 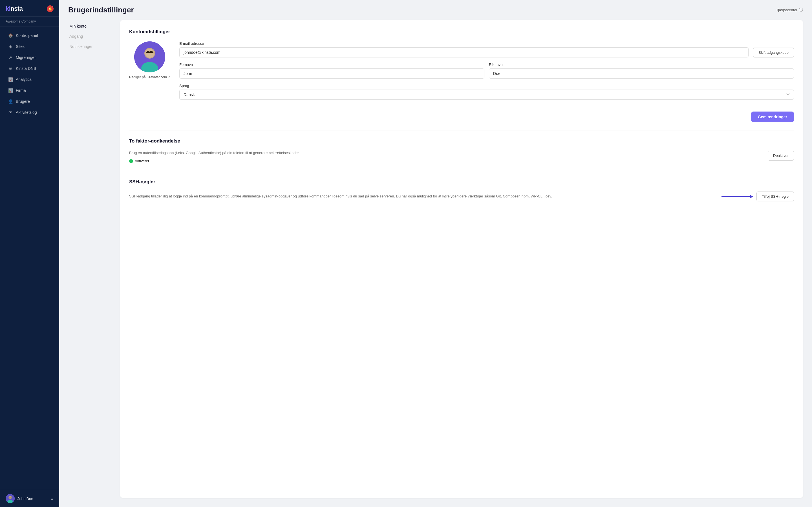 What do you see at coordinates (642, 73) in the screenshot?
I see `last-name-input` at bounding box center [642, 73].